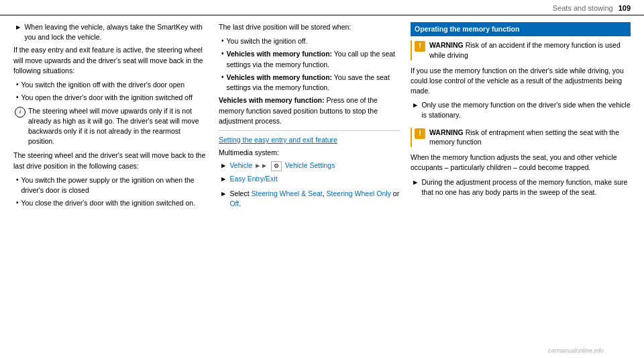  What do you see at coordinates (309, 42) in the screenshot?
I see `mid-bullet-1: • You switch the ignition off.` at bounding box center [309, 42].